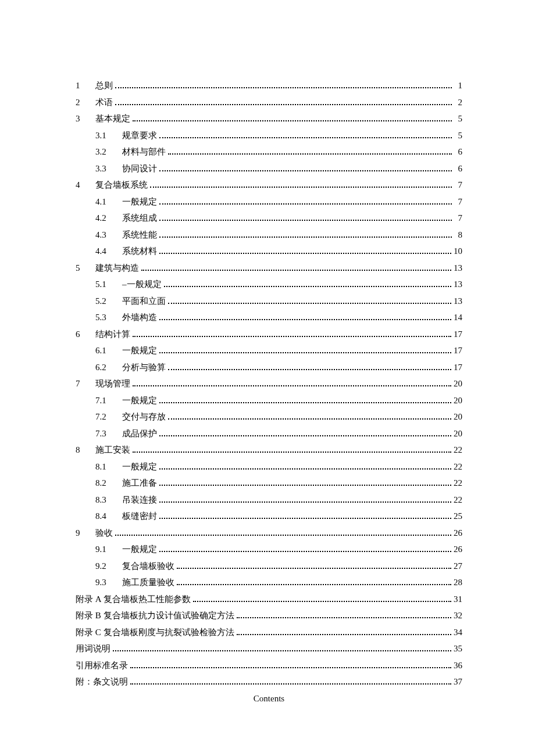  I want to click on chapter-number: 4, so click(85, 185).